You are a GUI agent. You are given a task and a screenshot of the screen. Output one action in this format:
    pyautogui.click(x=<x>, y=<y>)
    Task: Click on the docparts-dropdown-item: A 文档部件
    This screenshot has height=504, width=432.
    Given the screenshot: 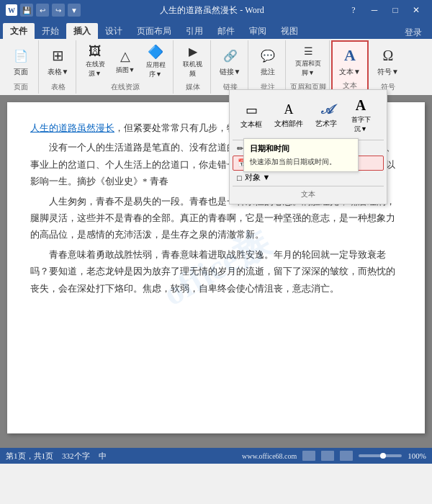 What is the action you would take?
    pyautogui.click(x=289, y=115)
    